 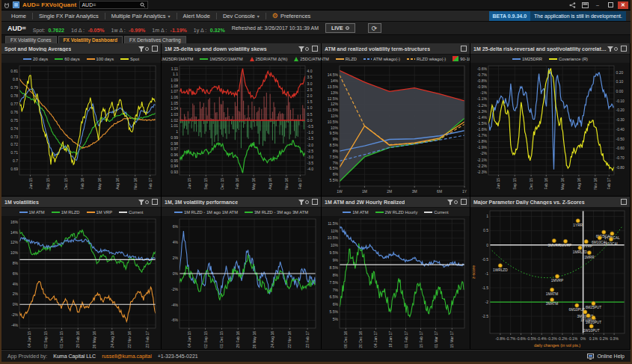 What do you see at coordinates (396, 283) in the screenshot?
I see `chart-plot-hourly-realized: 11.5%11%10.5%10%9.5%9%8.5%8%7.5%7%6.5%6%…` at bounding box center [396, 283].